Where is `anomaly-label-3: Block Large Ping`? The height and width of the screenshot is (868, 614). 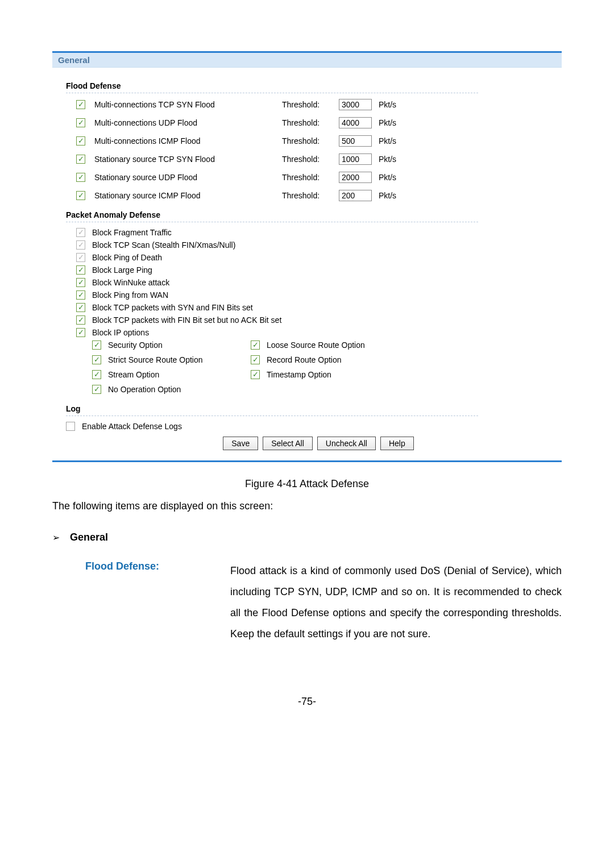
anomaly-label-3: Block Large Ping is located at coordinates (122, 270).